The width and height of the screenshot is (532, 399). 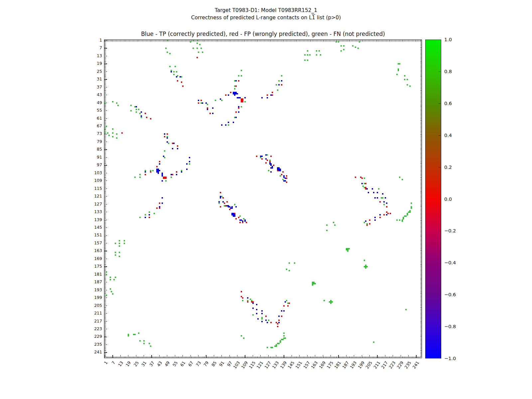 I want to click on colorbar-tick-label: −0.8, so click(x=454, y=327).